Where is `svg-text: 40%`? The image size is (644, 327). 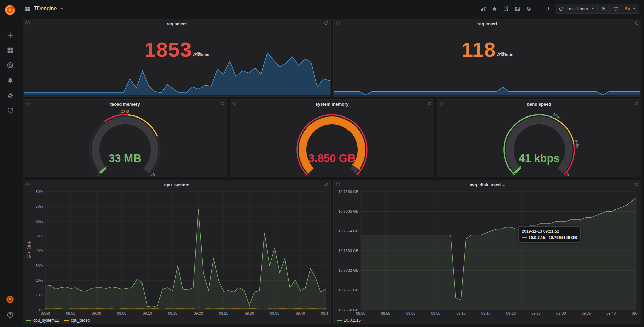
svg-text: 40% is located at coordinates (39, 251).